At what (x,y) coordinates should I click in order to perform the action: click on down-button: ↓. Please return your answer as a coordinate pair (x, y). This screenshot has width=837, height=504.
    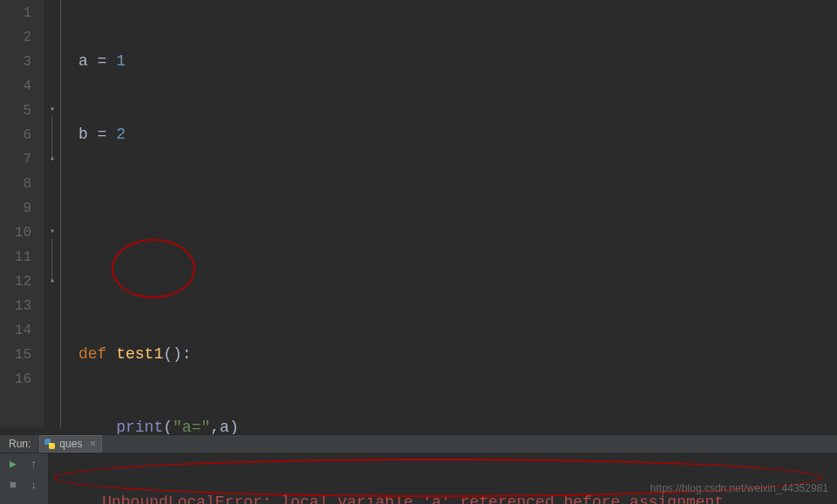
    Looking at the image, I should click on (34, 486).